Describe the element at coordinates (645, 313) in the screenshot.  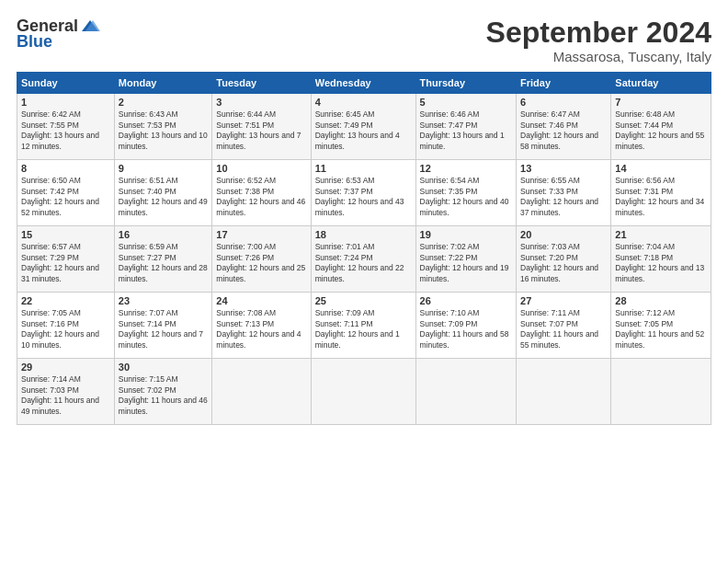
I see `sunrise-text: Sunrise: 7:12 AM` at that location.